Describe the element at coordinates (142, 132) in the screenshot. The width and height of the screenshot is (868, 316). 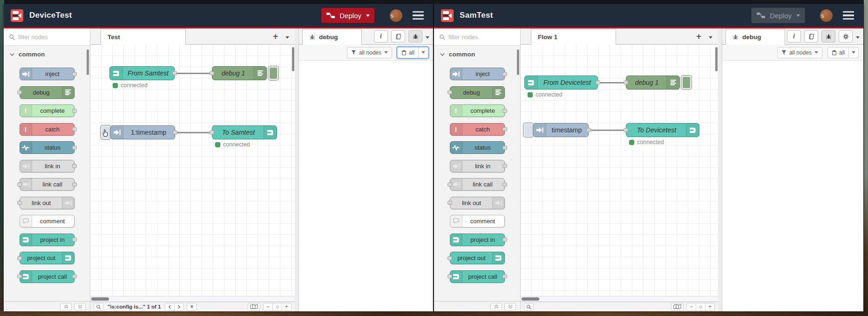
I see `flow-node-1-timestamp: 1:timestamp` at that location.